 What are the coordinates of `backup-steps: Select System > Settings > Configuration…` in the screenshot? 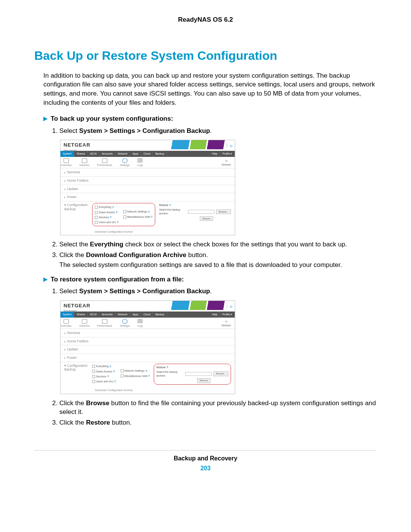 It's located at (214, 131).